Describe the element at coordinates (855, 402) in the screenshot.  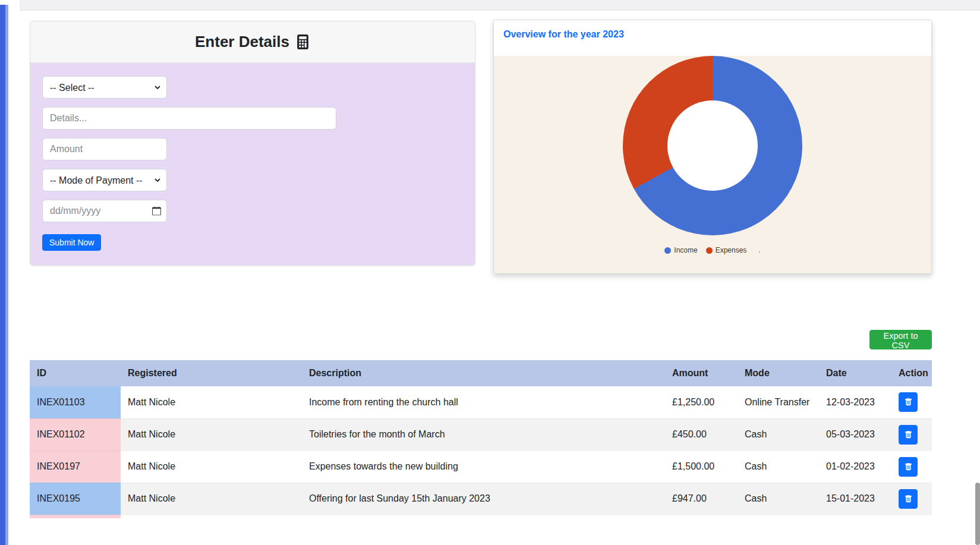
I see `row-date-cell: 12-03-2023` at that location.